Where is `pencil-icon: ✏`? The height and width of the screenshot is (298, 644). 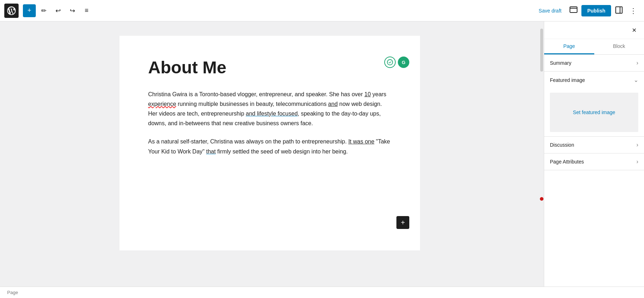
pencil-icon: ✏ is located at coordinates (44, 11).